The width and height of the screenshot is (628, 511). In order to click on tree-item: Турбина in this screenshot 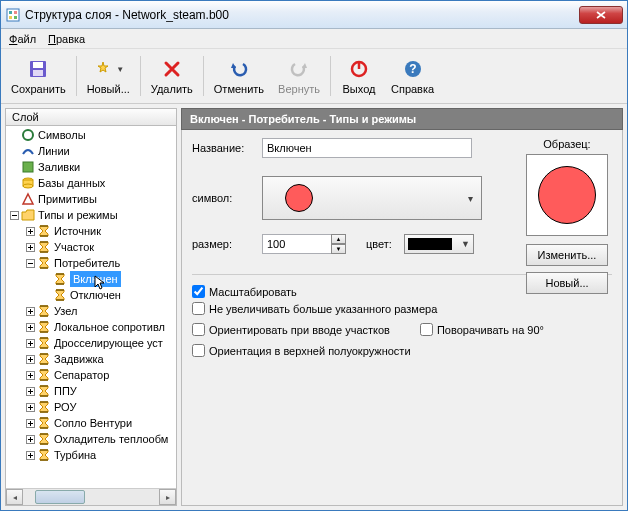, I will do `click(91, 455)`.